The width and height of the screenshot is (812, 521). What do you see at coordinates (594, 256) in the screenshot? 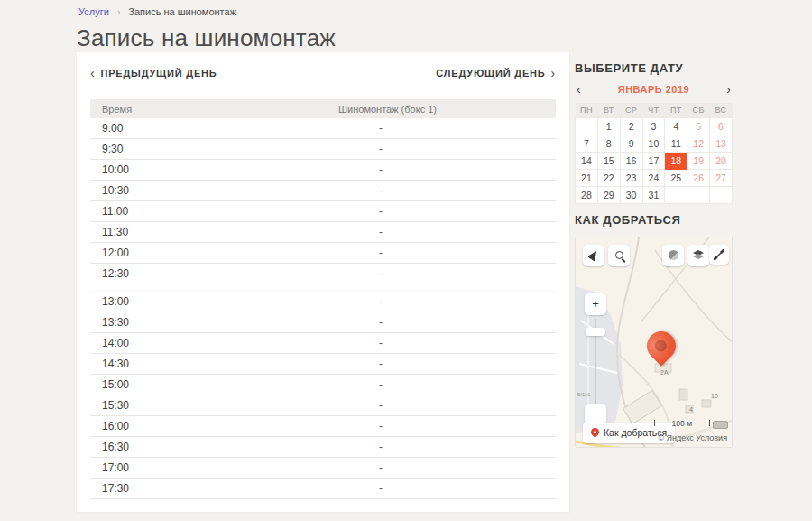
I see `geolocation-button` at bounding box center [594, 256].